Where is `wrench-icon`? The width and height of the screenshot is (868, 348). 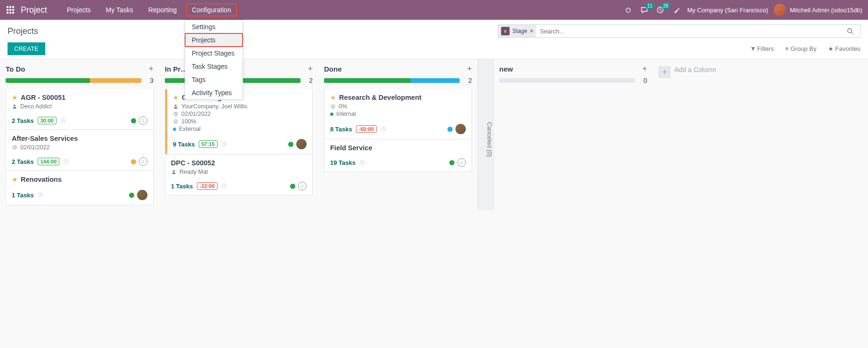
wrench-icon is located at coordinates (676, 10).